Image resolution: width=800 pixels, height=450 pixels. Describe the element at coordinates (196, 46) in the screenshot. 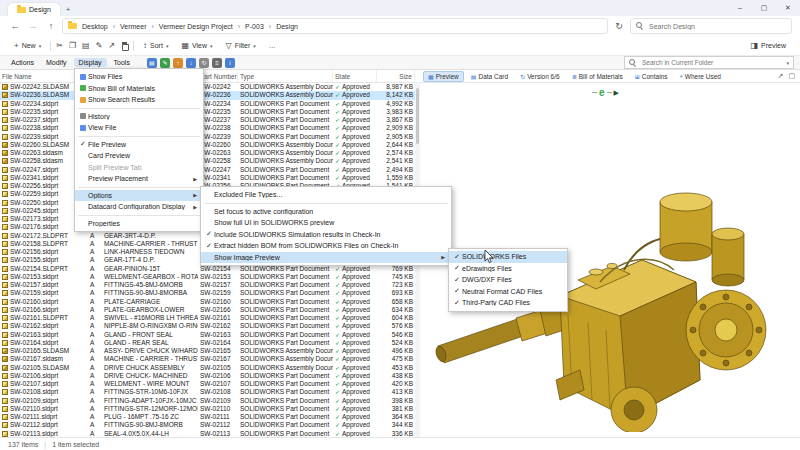

I see `view-button: ▦ View ▾` at that location.